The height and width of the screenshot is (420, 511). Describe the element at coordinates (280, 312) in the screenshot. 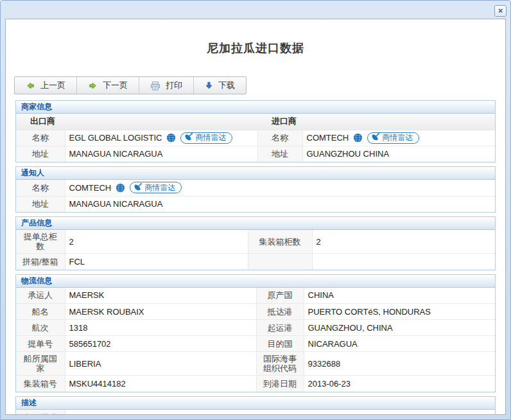

I see `field-label: 抵达港` at that location.